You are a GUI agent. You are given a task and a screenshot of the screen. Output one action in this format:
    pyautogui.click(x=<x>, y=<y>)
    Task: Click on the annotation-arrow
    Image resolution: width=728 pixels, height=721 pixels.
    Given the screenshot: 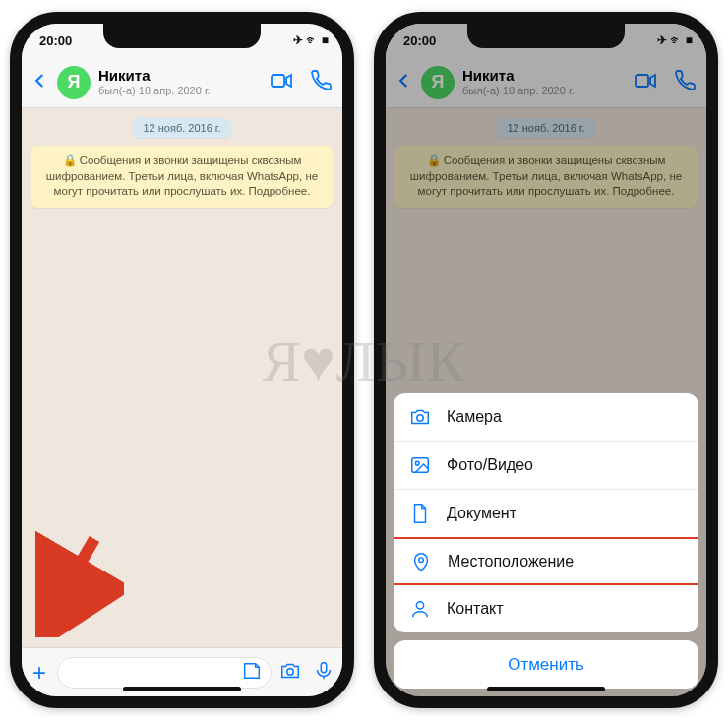 What is the action you would take?
    pyautogui.click(x=80, y=583)
    